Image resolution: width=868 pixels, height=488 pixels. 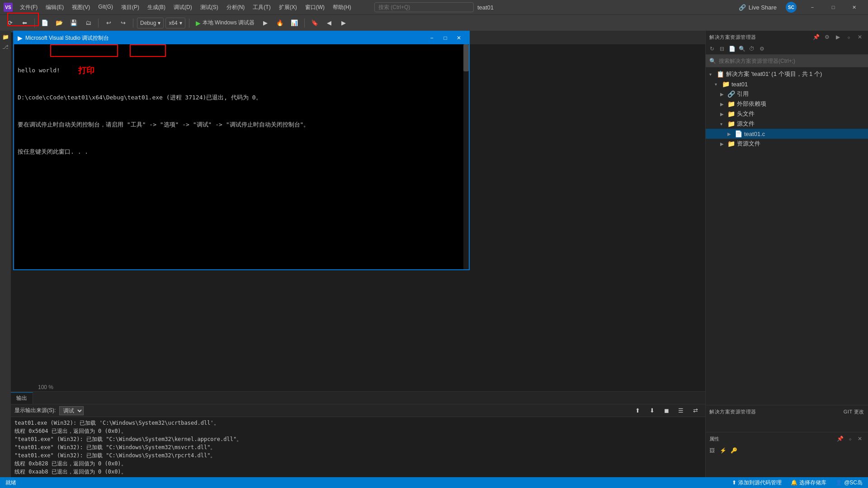 I want to click on props-icon-3: 🔑, so click(x=734, y=450).